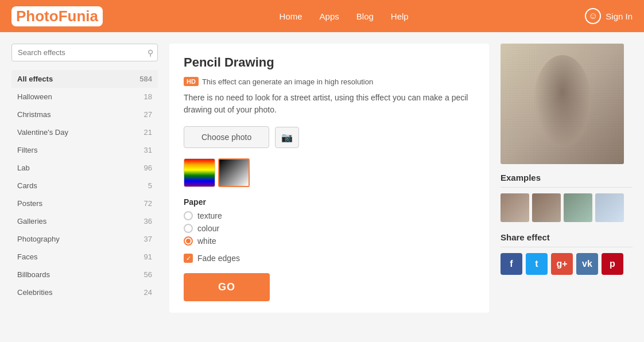  I want to click on sidebar-item-label: Billboards, so click(33, 274).